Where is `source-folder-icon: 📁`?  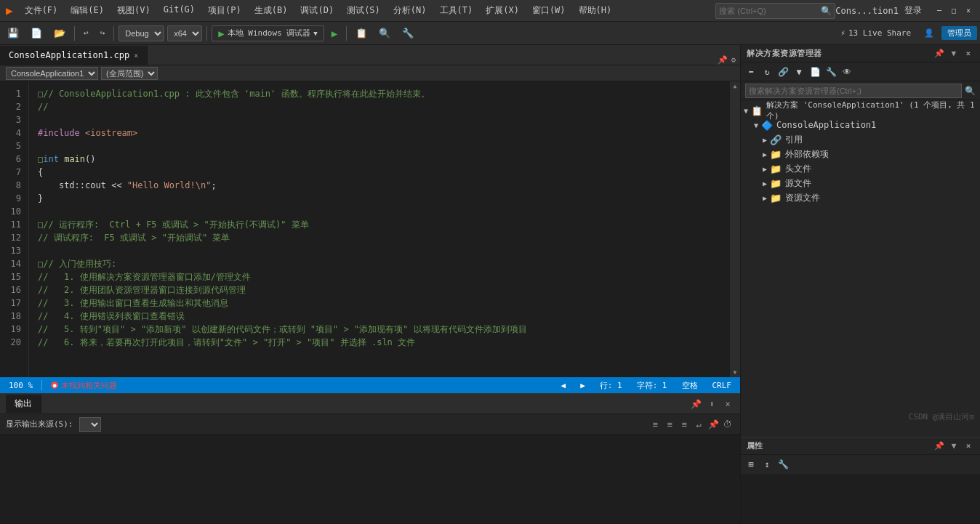 source-folder-icon: 📁 is located at coordinates (776, 183).